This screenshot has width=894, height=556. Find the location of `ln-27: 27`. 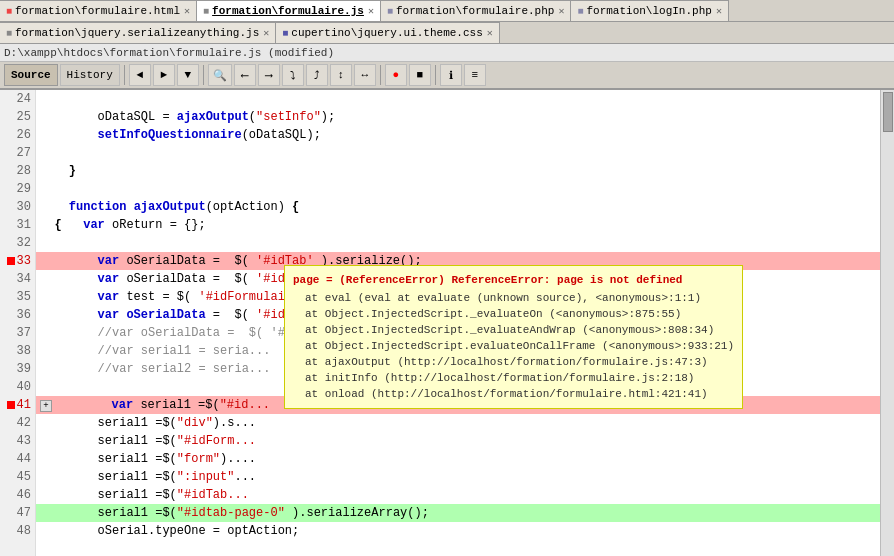

ln-27: 27 is located at coordinates (18, 153).